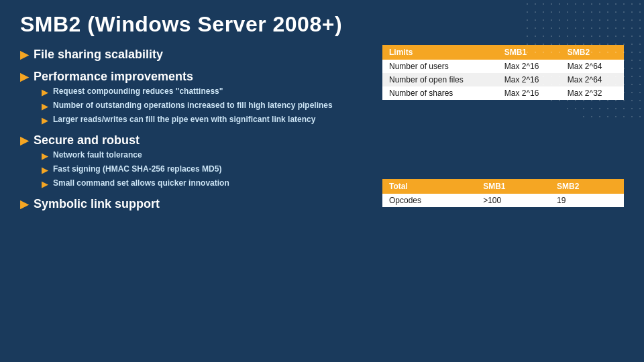 This screenshot has height=362, width=644. Describe the element at coordinates (24, 76) in the screenshot. I see `arrow-icon-performance: ▶` at that location.